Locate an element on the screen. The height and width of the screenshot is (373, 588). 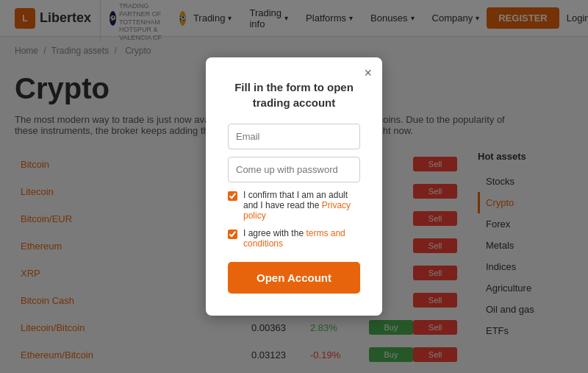
terms-row: I agree with the terms and conditions is located at coordinates (294, 238).